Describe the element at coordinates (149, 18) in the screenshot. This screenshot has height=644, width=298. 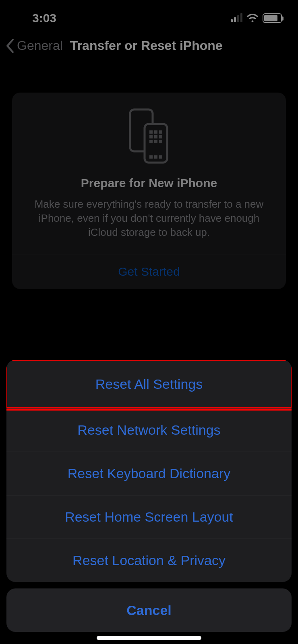
I see `status-bar: 3:03` at that location.